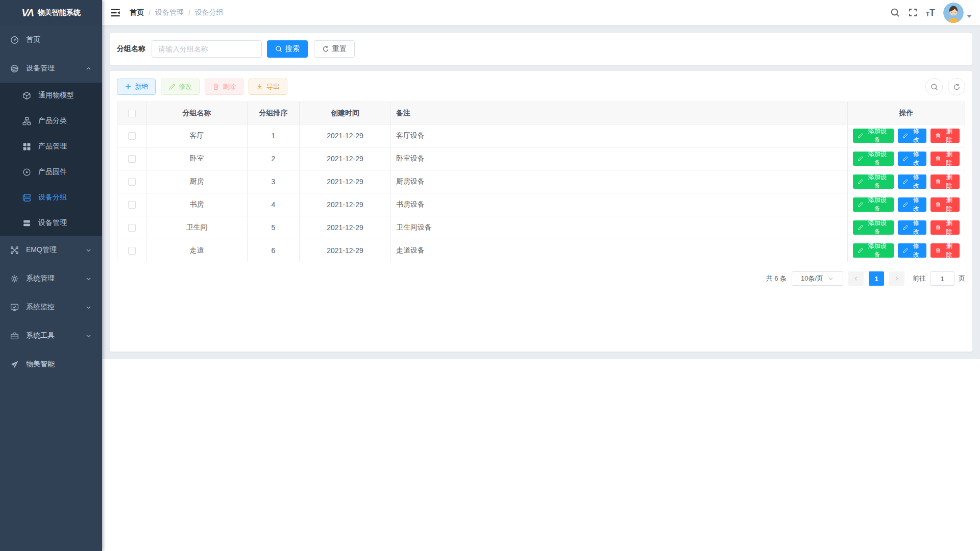 This screenshot has width=980, height=551. I want to click on goto-page-input, so click(942, 279).